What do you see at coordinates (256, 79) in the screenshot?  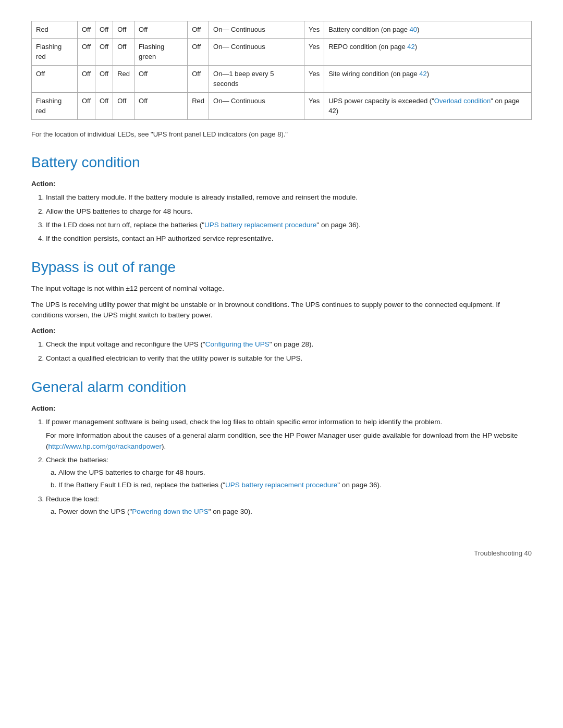 I see `table-cell: On—1 beep every 5 seconds` at bounding box center [256, 79].